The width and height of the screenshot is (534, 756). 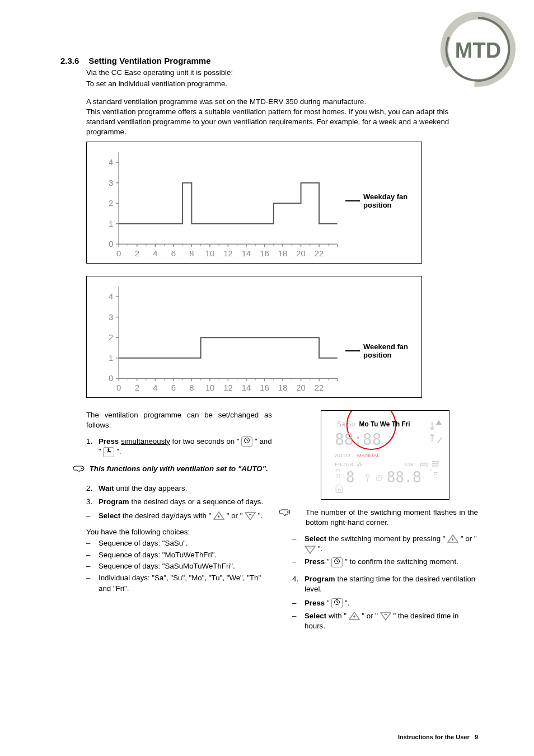 I want to click on step2-rest: until the day appears., so click(x=151, y=488).